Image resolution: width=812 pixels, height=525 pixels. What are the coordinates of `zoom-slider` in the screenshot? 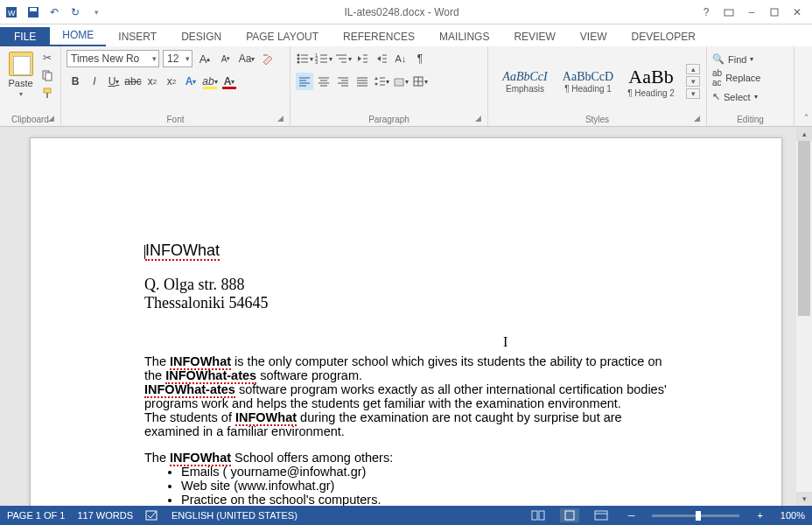 It's located at (696, 516).